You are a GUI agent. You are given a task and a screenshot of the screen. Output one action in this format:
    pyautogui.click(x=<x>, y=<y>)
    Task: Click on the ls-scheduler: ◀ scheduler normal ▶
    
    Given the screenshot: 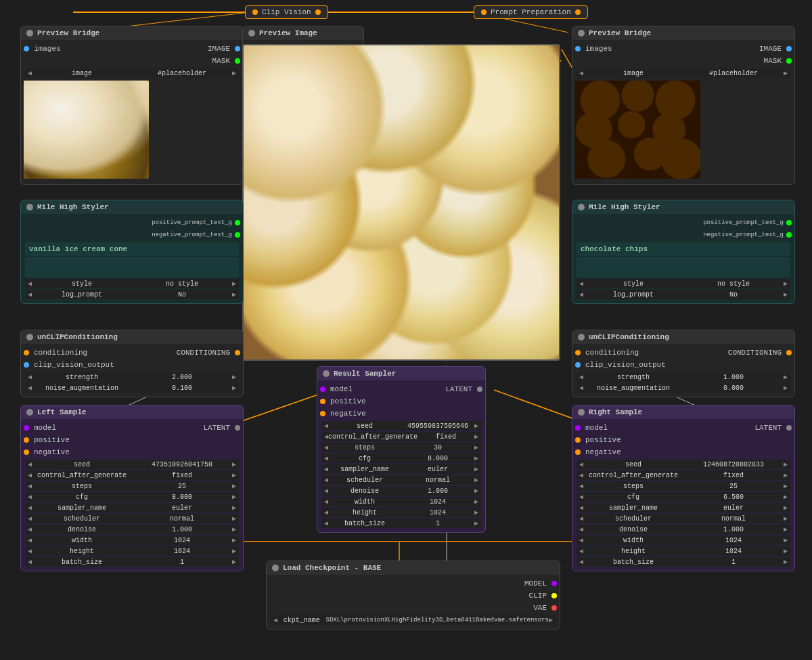 What is the action you would take?
    pyautogui.click(x=132, y=519)
    